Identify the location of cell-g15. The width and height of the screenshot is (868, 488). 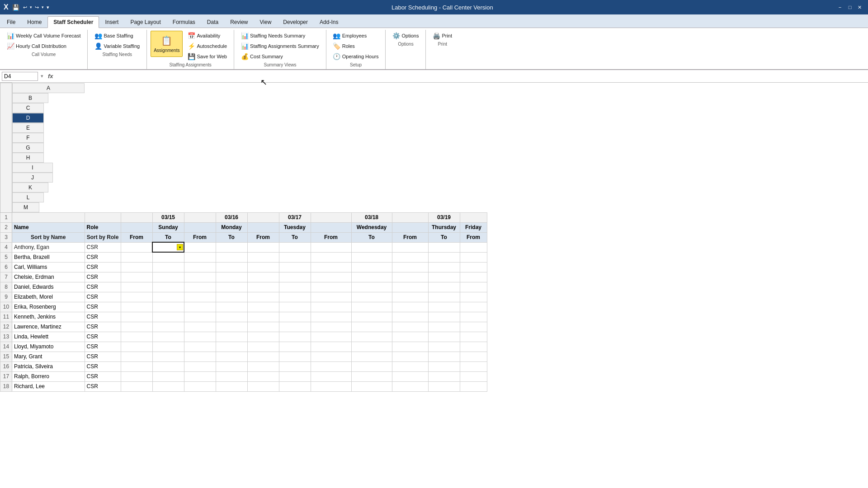
(263, 357).